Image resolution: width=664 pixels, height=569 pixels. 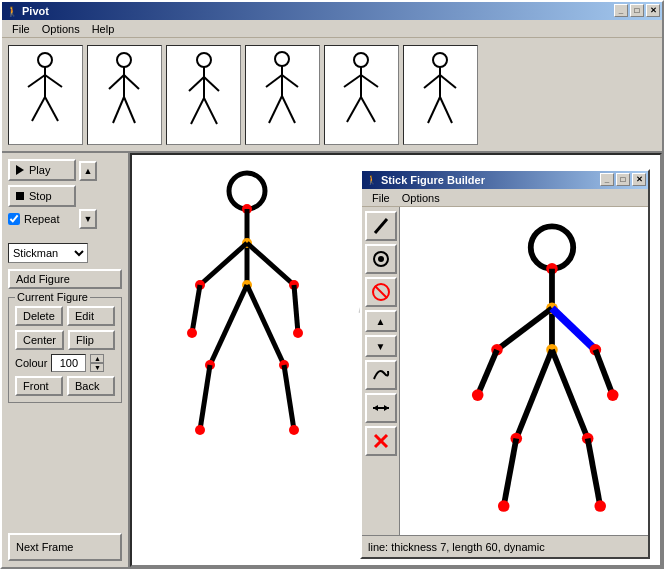 I want to click on sfb-status-bar: line: thickness 7, length 60, dynamic, so click(x=505, y=546).